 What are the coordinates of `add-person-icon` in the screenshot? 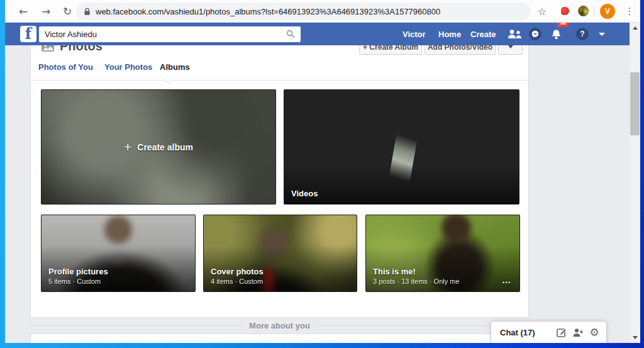 It's located at (578, 332).